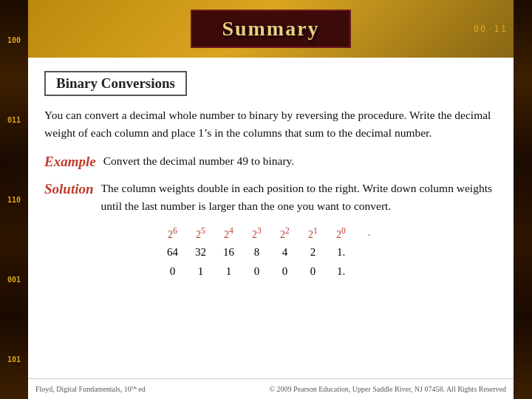  Describe the element at coordinates (14, 120) in the screenshot. I see `side-binary-2: 011` at that location.